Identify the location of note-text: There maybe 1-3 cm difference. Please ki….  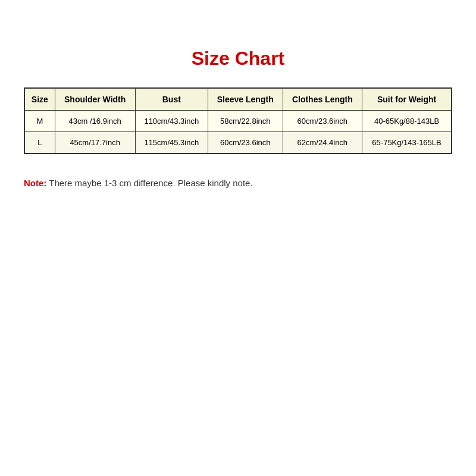
(151, 183).